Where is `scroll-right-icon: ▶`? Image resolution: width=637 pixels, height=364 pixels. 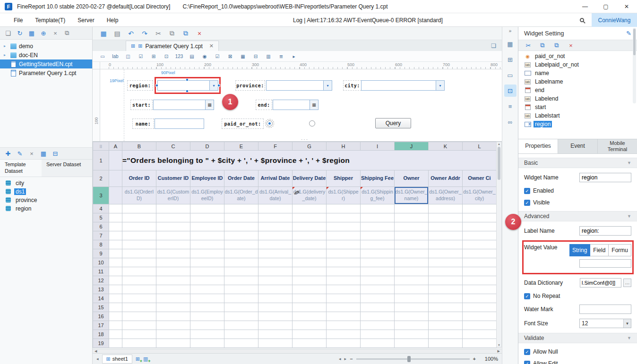 scroll-right-icon: ▶ is located at coordinates (499, 351).